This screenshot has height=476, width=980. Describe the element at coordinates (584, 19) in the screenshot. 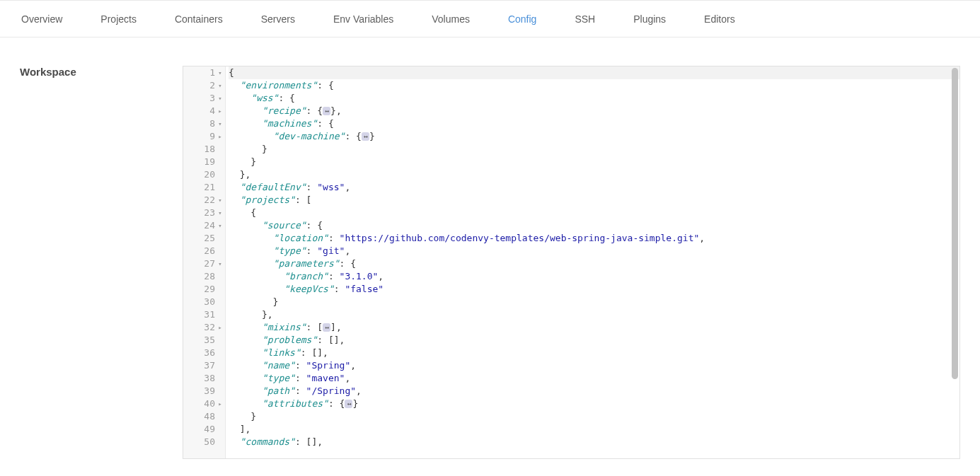

I see `tab-ssh: SSH` at that location.